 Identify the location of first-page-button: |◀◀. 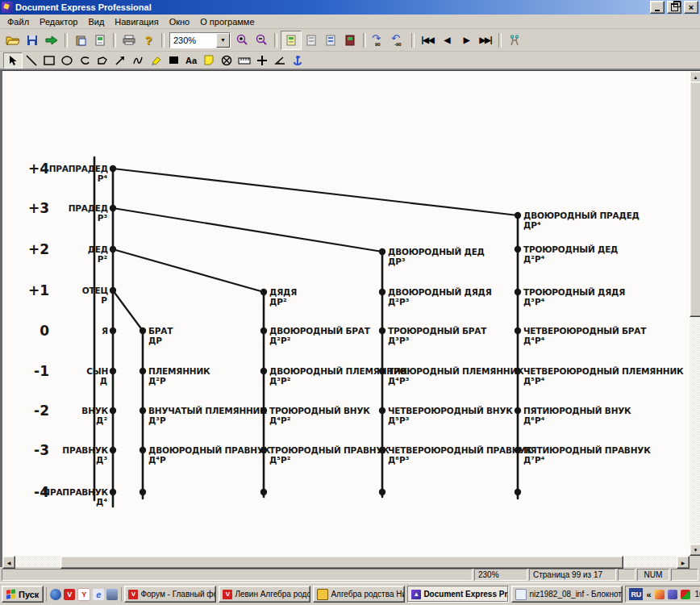
(427, 40).